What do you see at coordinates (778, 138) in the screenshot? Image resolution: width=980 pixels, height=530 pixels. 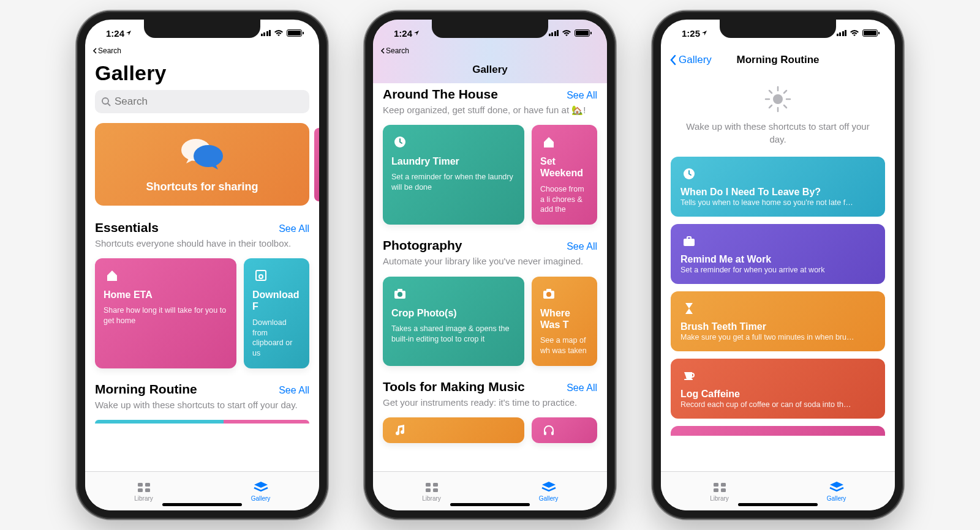 I see `detail-description: Wake up with these shortcuts to start of…` at bounding box center [778, 138].